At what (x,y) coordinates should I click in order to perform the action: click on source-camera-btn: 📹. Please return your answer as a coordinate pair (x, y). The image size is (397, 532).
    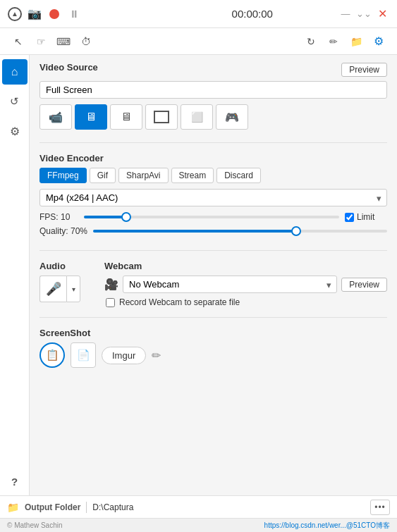
    Looking at the image, I should click on (56, 117).